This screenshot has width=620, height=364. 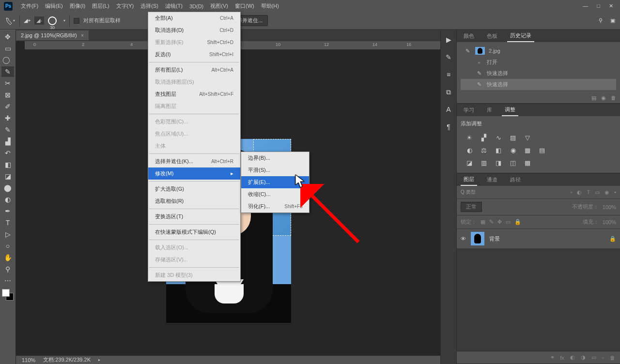 I want to click on lock-pos-icon: ✥, so click(x=500, y=222).